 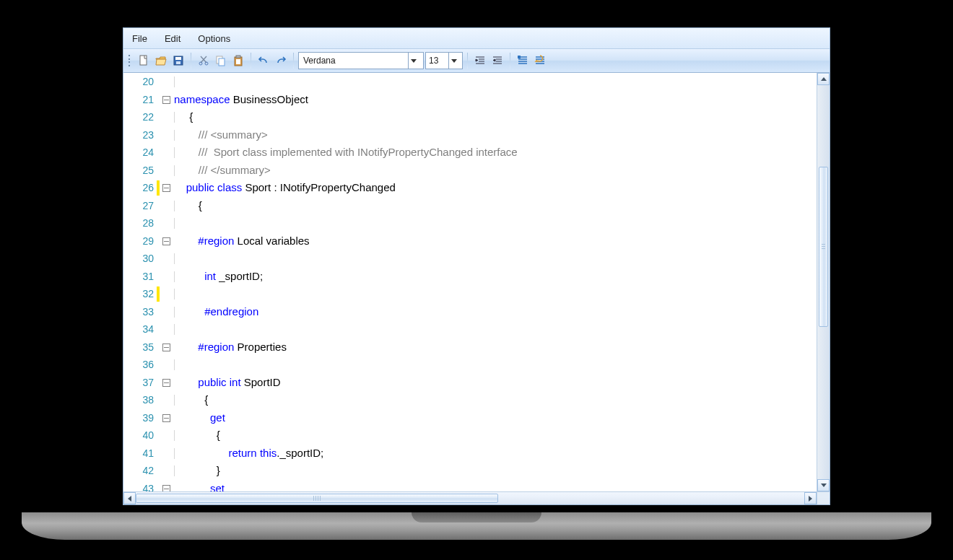 What do you see at coordinates (178, 61) in the screenshot?
I see `save-button` at bounding box center [178, 61].